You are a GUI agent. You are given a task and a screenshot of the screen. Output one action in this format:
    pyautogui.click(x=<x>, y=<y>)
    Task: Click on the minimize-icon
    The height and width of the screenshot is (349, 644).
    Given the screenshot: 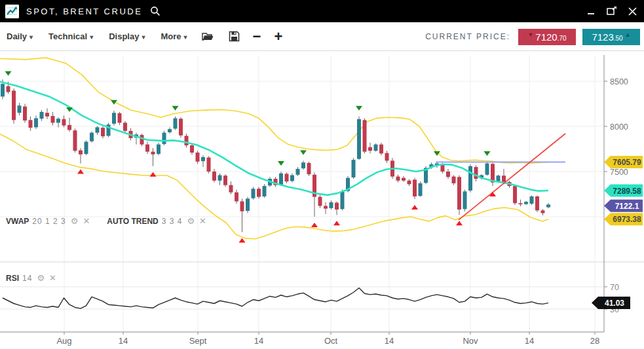 What is the action you would take?
    pyautogui.click(x=591, y=11)
    